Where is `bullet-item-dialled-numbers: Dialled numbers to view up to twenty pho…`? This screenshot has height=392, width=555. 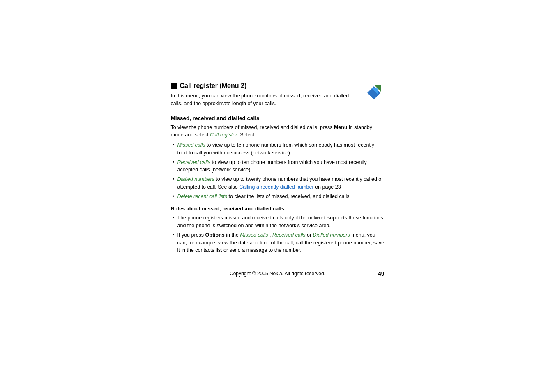 bullet-item-dialled-numbers: Dialled numbers to view up to twenty pho… is located at coordinates (278, 183).